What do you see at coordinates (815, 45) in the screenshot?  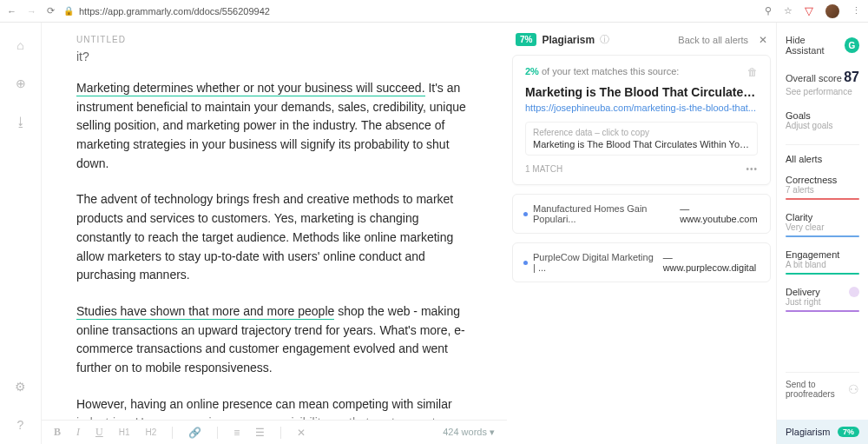 I see `hide-assistant: Hide Assistant` at bounding box center [815, 45].